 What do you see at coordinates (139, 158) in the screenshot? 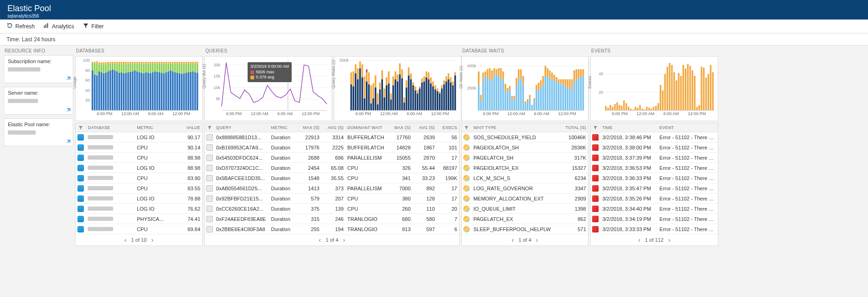
I see `table-row: CPU 88.98` at bounding box center [139, 158].